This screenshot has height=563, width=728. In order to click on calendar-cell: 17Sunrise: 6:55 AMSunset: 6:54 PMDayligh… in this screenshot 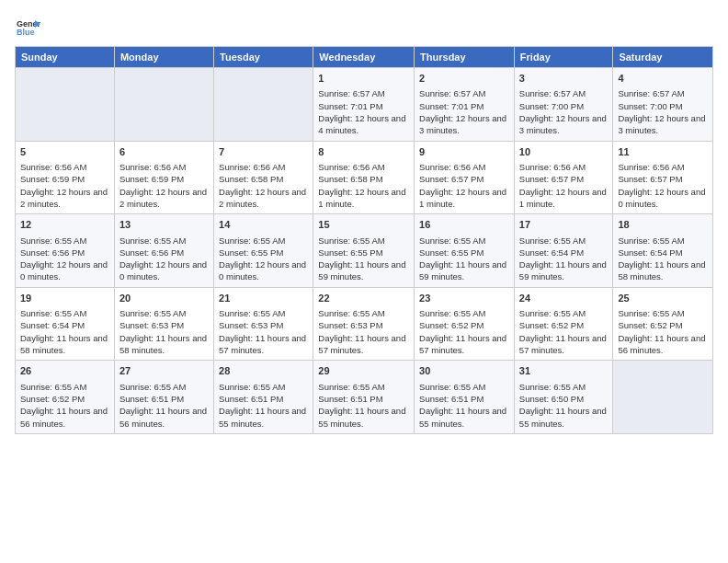, I will do `click(563, 251)`.